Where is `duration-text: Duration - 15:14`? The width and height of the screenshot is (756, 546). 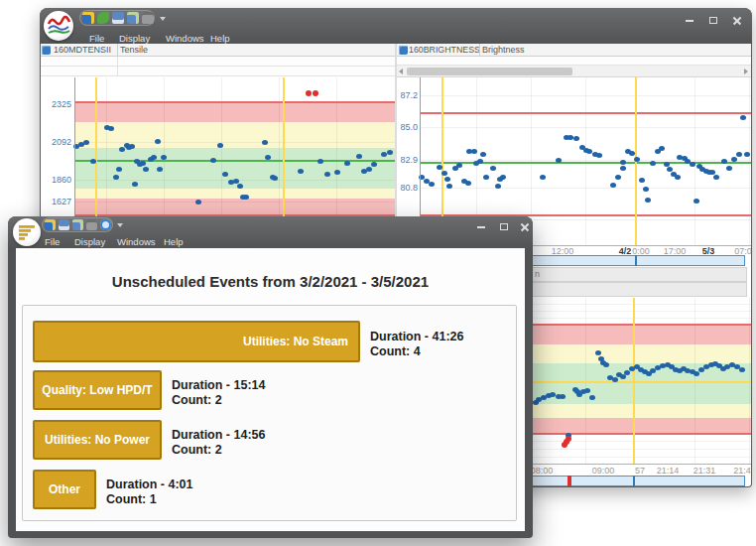
duration-text: Duration - 15:14 is located at coordinates (218, 385).